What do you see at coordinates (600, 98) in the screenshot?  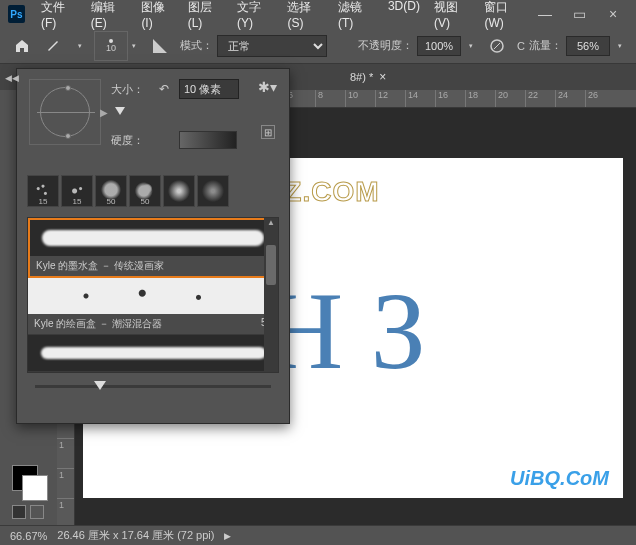 I see `ruler-tick: 26` at bounding box center [600, 98].